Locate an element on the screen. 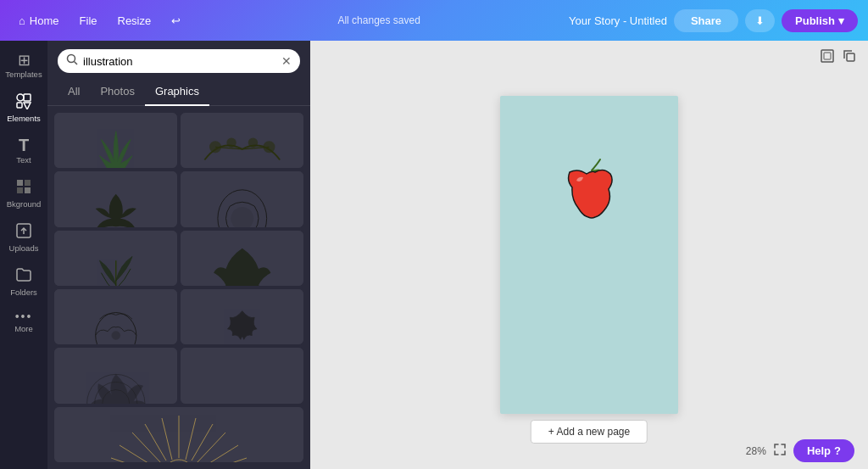 This screenshot has height=469, width=868. apple-illustration is located at coordinates (589, 199).